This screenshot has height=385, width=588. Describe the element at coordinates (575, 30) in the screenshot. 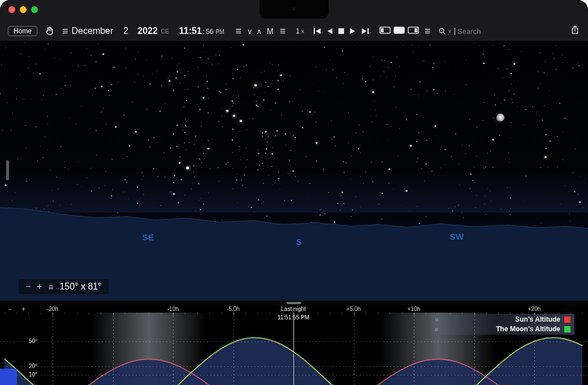

I see `share-icon` at that location.